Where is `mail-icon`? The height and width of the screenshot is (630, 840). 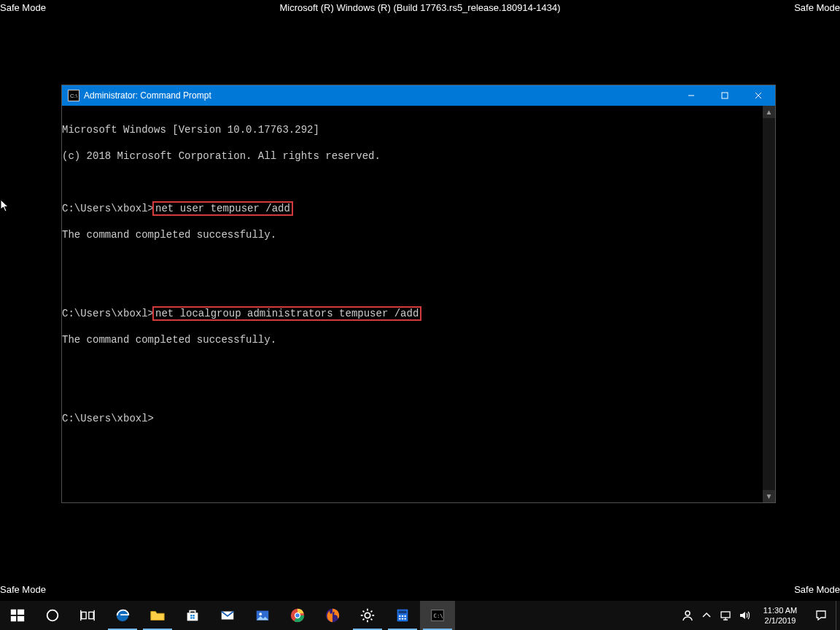
mail-icon is located at coordinates (228, 615).